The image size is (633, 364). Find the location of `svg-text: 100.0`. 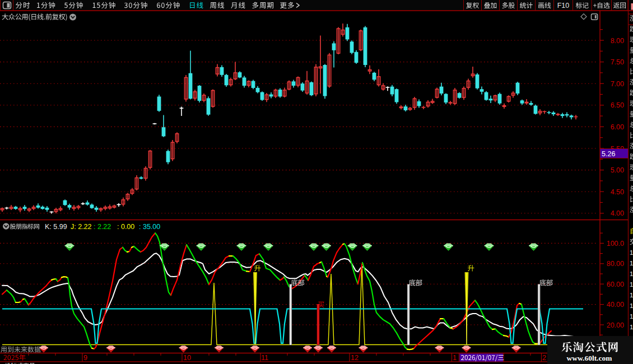

svg-text: 100.0 is located at coordinates (615, 244).